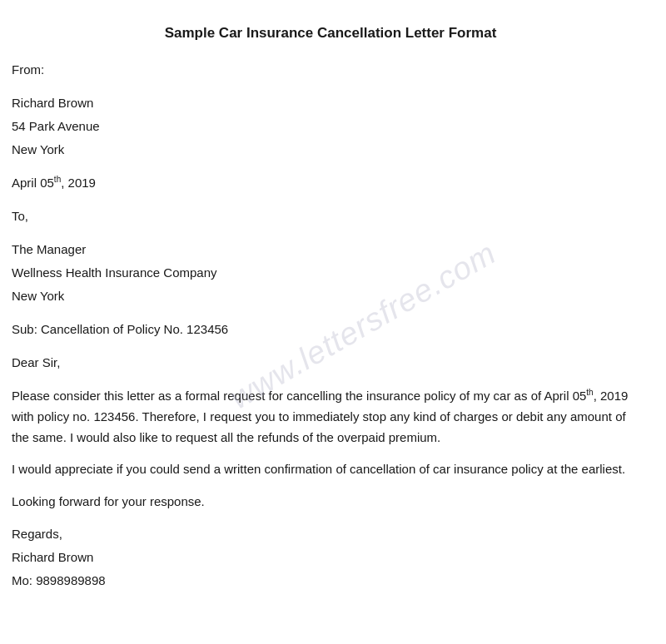  What do you see at coordinates (322, 557) in the screenshot?
I see `closing-name: Richard Brown` at bounding box center [322, 557].